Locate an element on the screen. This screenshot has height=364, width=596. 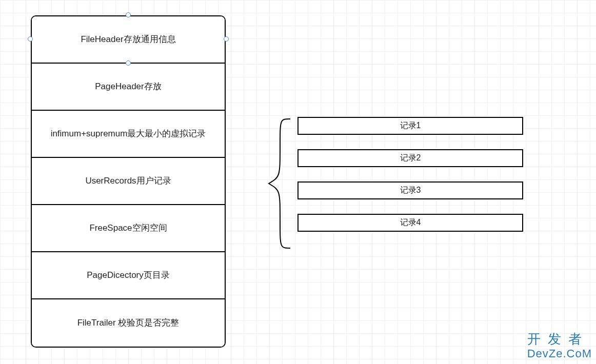
stack-row-userrecords: UserRecords用户记录 is located at coordinates (128, 181).